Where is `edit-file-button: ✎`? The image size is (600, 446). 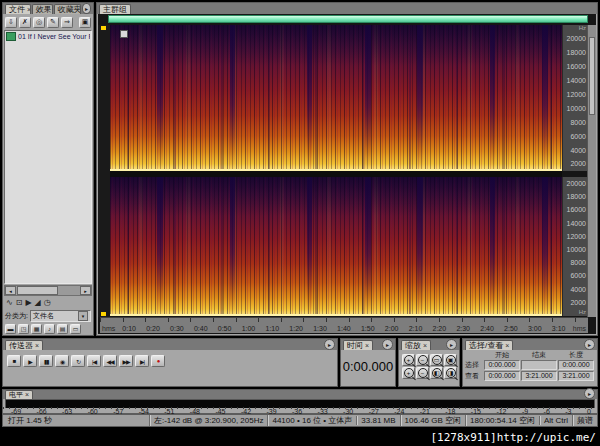 edit-file-button: ✎ is located at coordinates (53, 22).